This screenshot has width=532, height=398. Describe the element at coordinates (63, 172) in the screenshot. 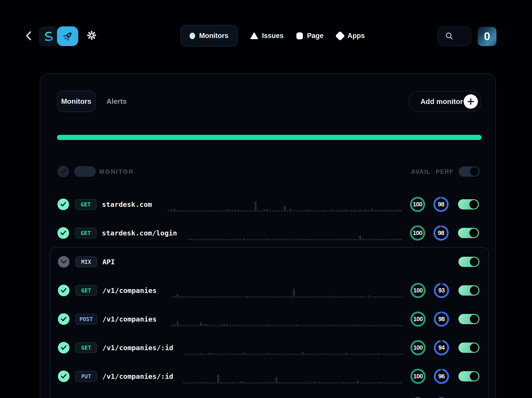

I see `select-all-checkbox` at that location.